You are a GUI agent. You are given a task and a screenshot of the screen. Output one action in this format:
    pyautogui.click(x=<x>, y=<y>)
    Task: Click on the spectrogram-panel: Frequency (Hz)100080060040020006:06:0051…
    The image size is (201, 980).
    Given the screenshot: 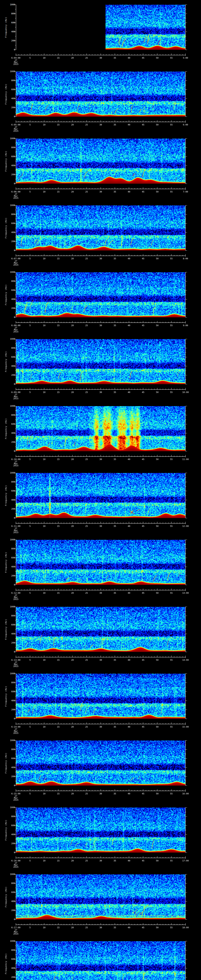 What is the action you would take?
    pyautogui.click(x=100, y=167)
    